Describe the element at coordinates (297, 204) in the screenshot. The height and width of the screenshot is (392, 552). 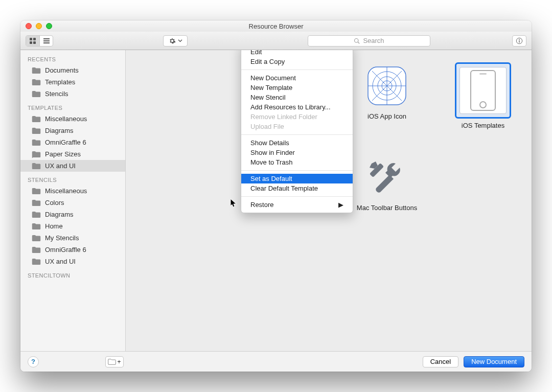
I see `menu-restore: Restore ▶` at that location.